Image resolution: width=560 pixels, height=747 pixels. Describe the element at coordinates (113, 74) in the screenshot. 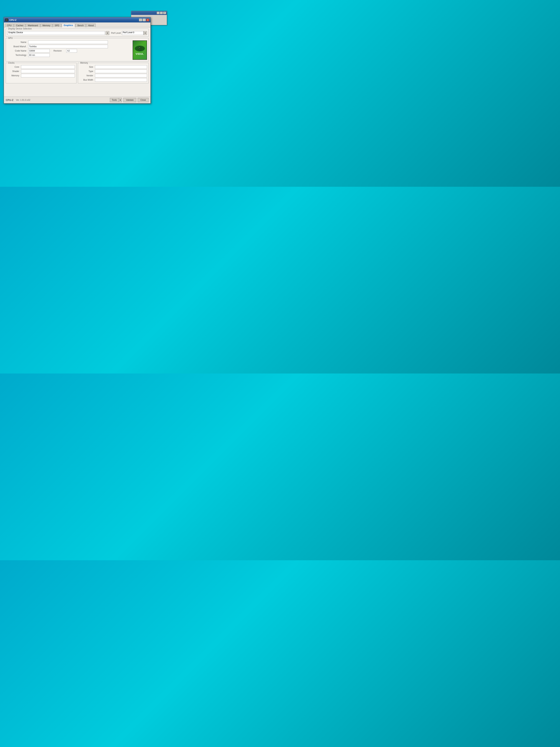

I see `memory-grid: Size Type Vendor Bus Width` at that location.